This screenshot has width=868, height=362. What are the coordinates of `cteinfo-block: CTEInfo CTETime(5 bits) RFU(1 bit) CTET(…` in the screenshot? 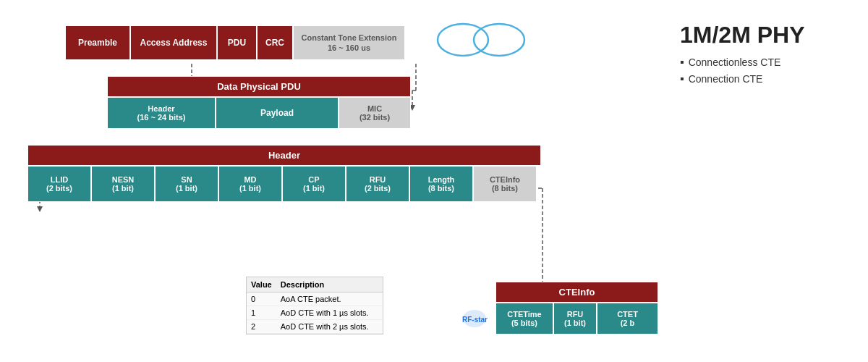 It's located at (577, 308).